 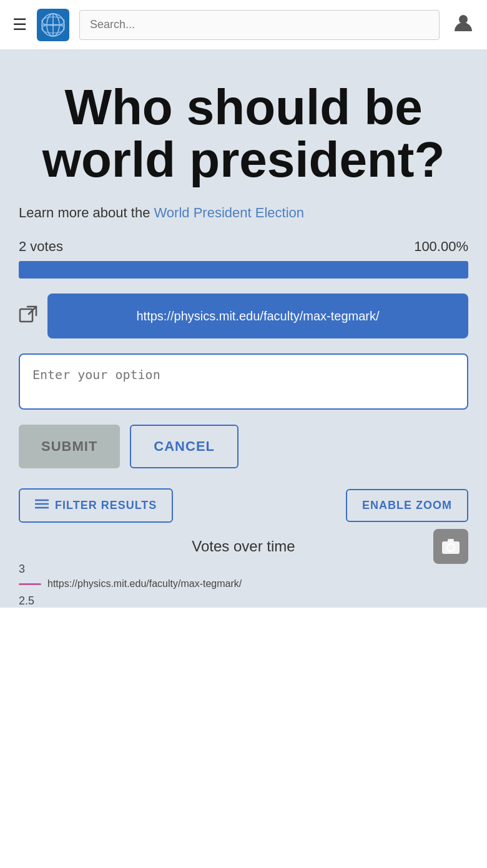 What do you see at coordinates (41, 247) in the screenshot?
I see `votes-count: 2 votes` at bounding box center [41, 247].